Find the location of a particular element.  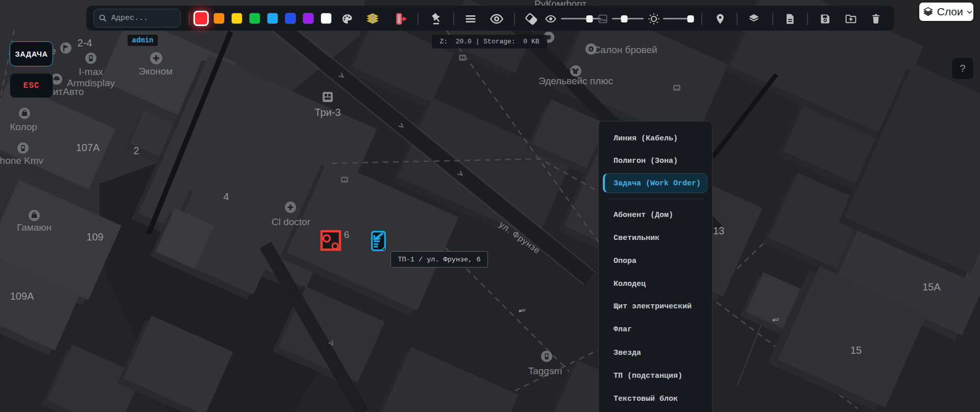

svg-text: 109 is located at coordinates (95, 237).